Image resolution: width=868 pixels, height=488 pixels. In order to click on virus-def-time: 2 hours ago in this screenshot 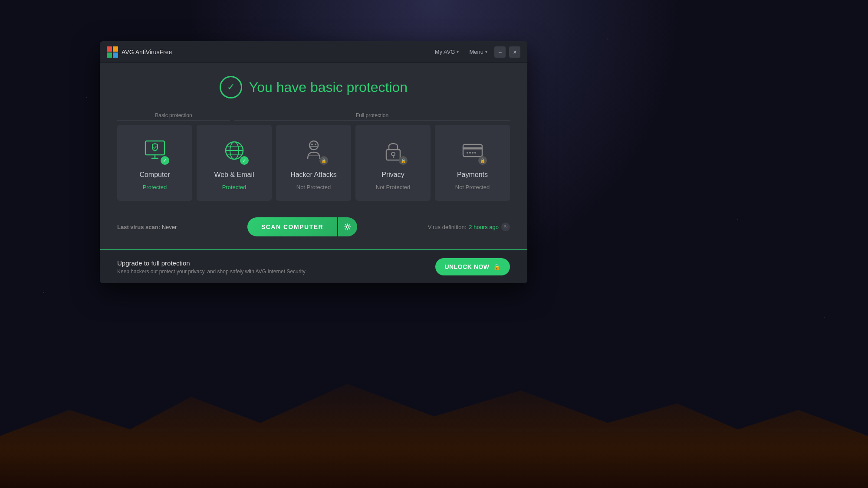, I will do `click(483, 227)`.